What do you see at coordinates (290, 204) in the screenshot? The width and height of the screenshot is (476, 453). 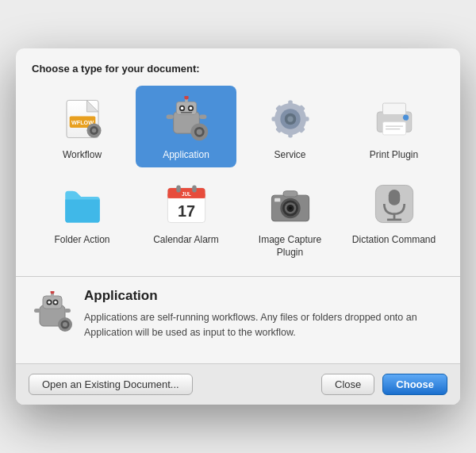 I see `camera-icon` at bounding box center [290, 204].